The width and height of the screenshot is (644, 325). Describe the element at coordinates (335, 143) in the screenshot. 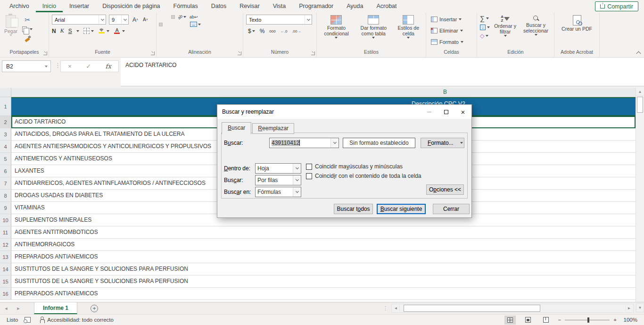

I see `search-dropdown-icon` at that location.